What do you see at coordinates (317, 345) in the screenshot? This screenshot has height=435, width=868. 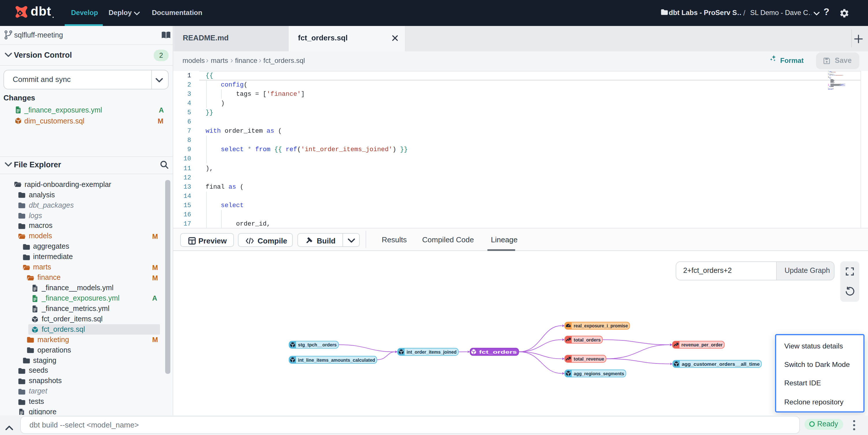 I see `svg-text: stg_tpch__orders` at bounding box center [317, 345].